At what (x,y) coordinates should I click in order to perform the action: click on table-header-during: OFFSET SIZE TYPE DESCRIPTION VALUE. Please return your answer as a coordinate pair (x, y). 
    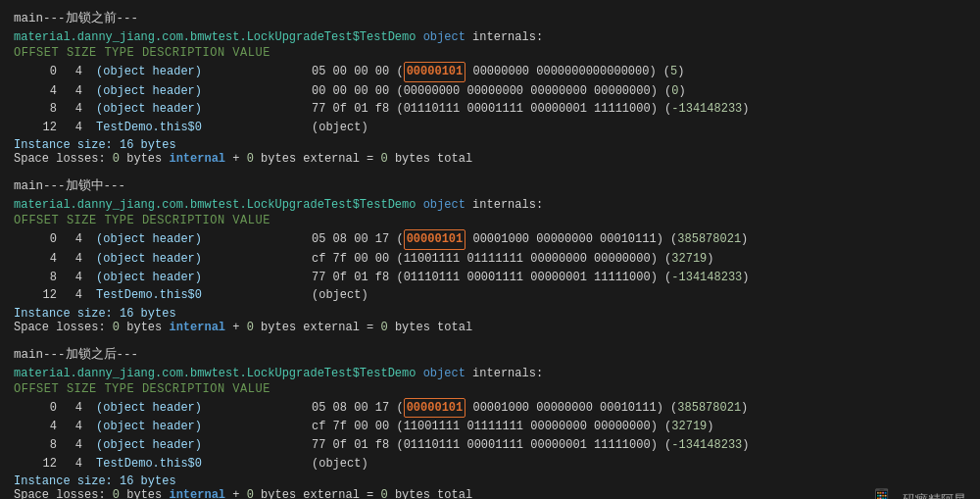
    Looking at the image, I should click on (490, 221).